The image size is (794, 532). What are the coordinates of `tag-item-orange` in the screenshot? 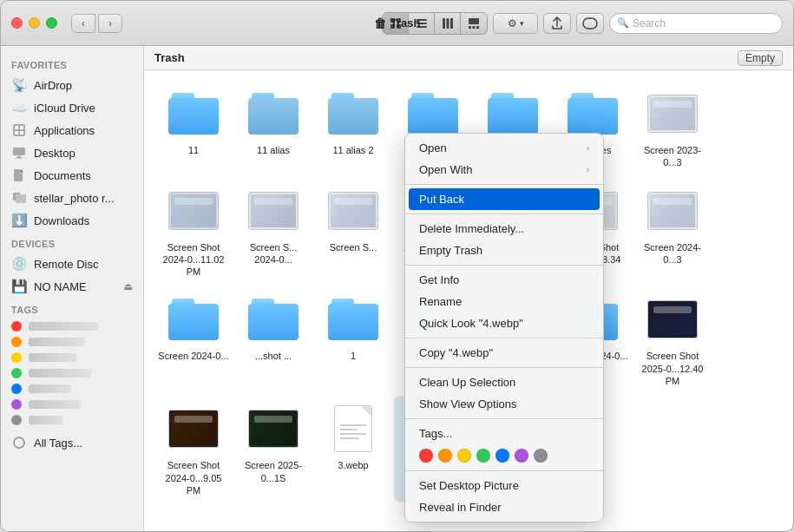 It's located at (72, 342).